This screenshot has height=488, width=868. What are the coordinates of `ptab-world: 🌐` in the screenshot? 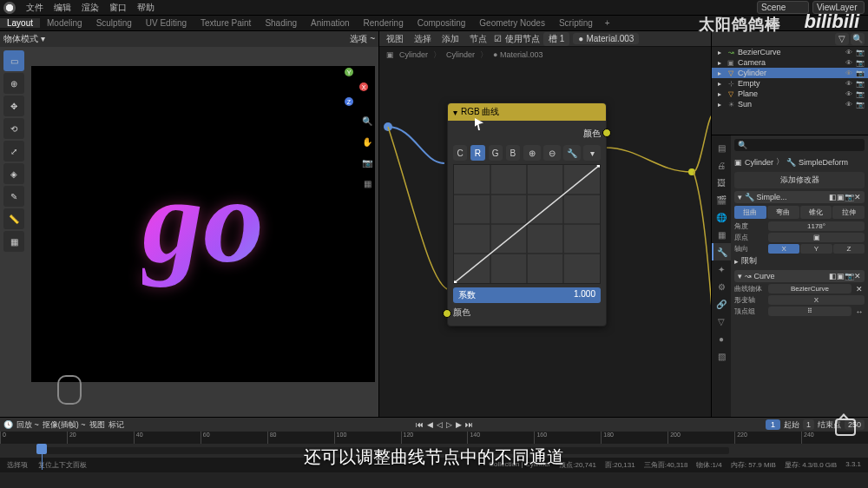 It's located at (721, 217).